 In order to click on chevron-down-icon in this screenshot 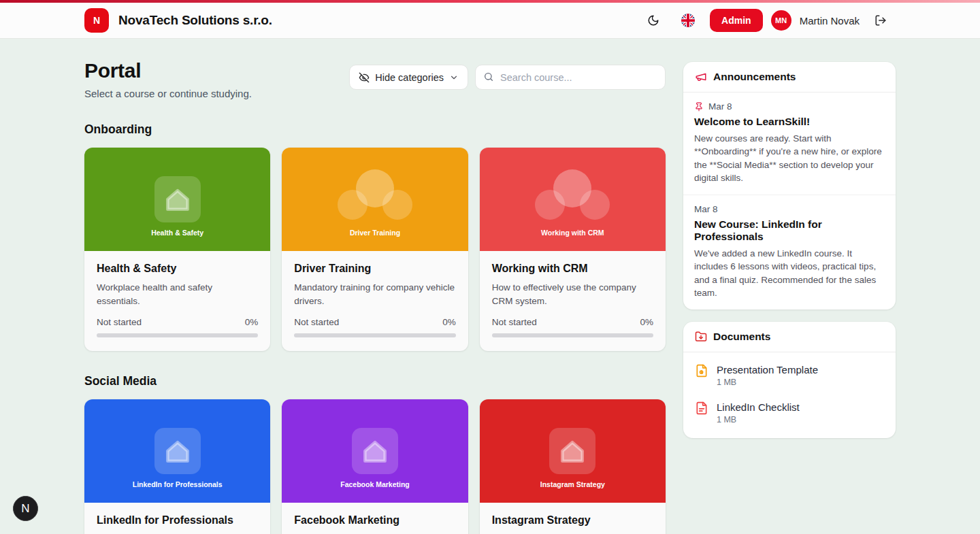, I will do `click(454, 78)`.